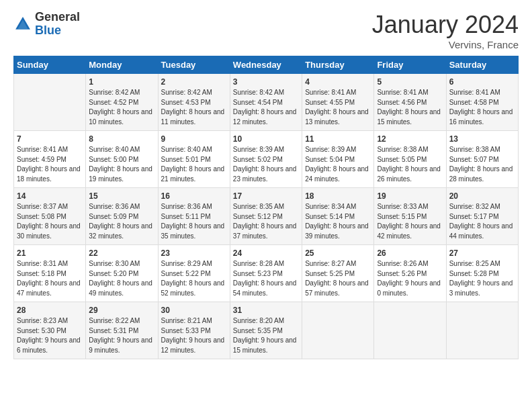 This screenshot has height=411, width=532. I want to click on day-number: 30, so click(194, 310).